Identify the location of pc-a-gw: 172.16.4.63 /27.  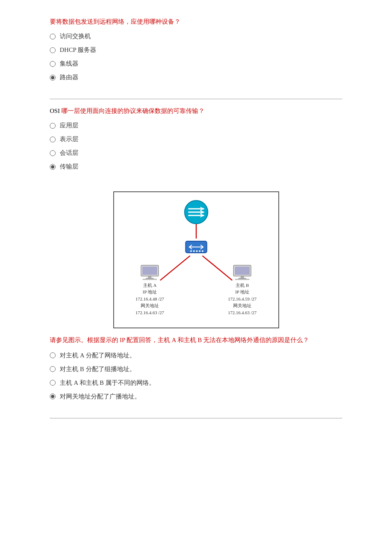
(150, 313).